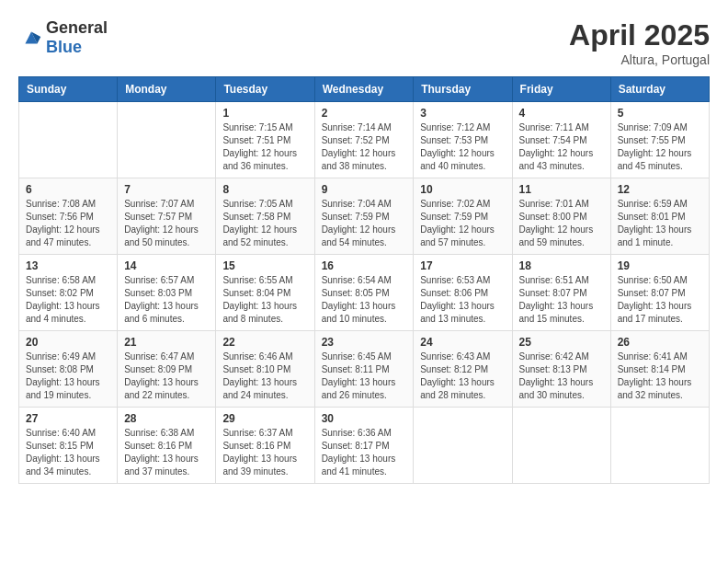 The width and height of the screenshot is (728, 563). Describe the element at coordinates (167, 445) in the screenshot. I see `calendar-day-cell: 28Sunrise: 6:38 AMSunset: 8:16 PMDayligh…` at that location.